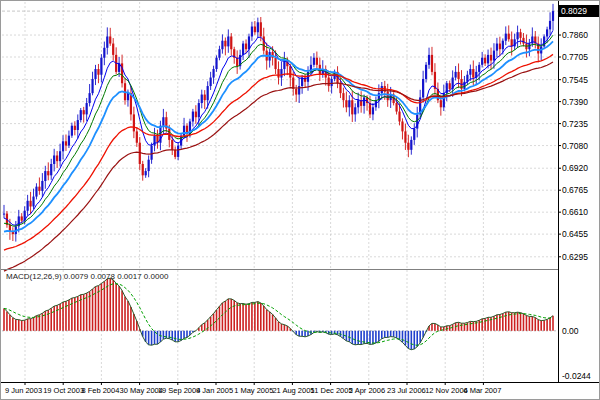  I want to click on time-axis-label: 4 Mar 2007, so click(482, 390).